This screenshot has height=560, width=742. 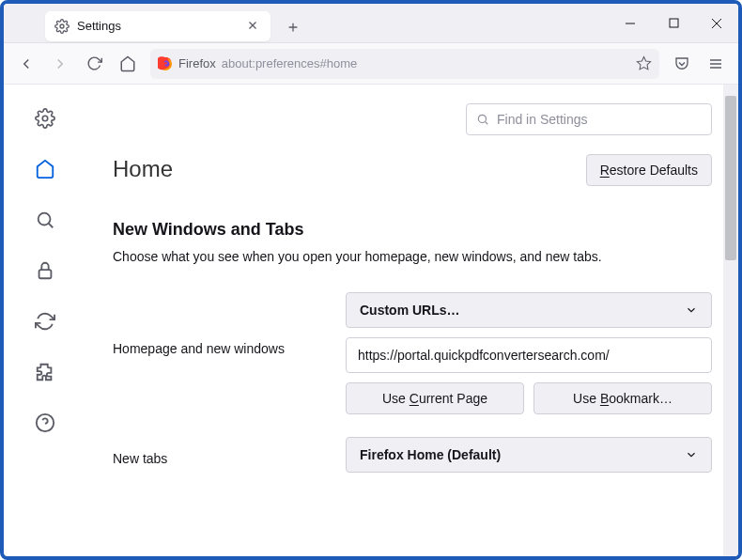 I want to click on browser-toolbar: Firefox about:preferences#home, so click(x=371, y=64).